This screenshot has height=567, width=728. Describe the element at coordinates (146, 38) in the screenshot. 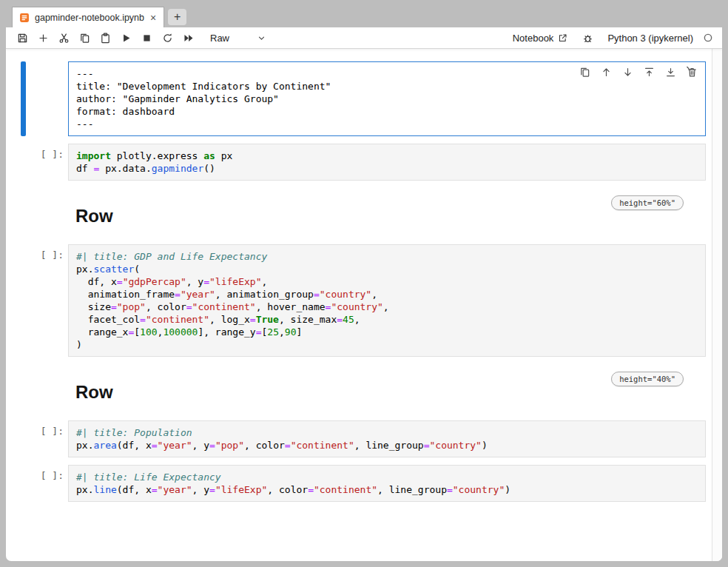

I see `interrupt-kernel-icon` at that location.